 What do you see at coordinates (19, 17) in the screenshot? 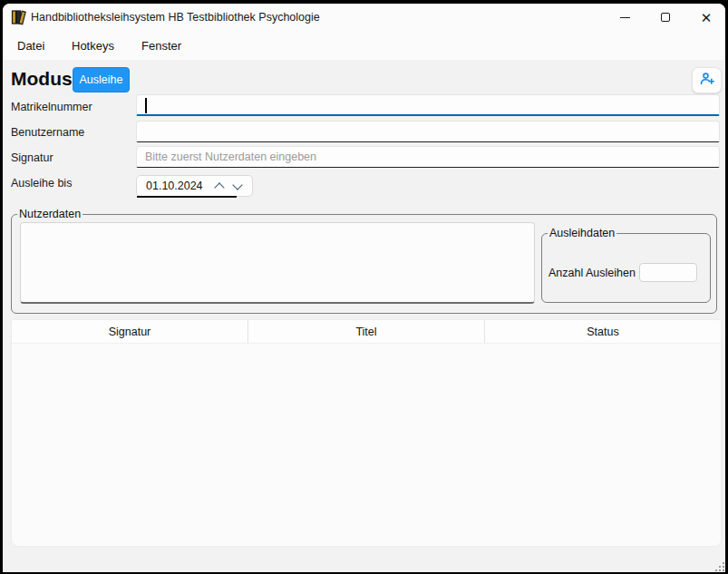
I see `books-app-icon` at bounding box center [19, 17].